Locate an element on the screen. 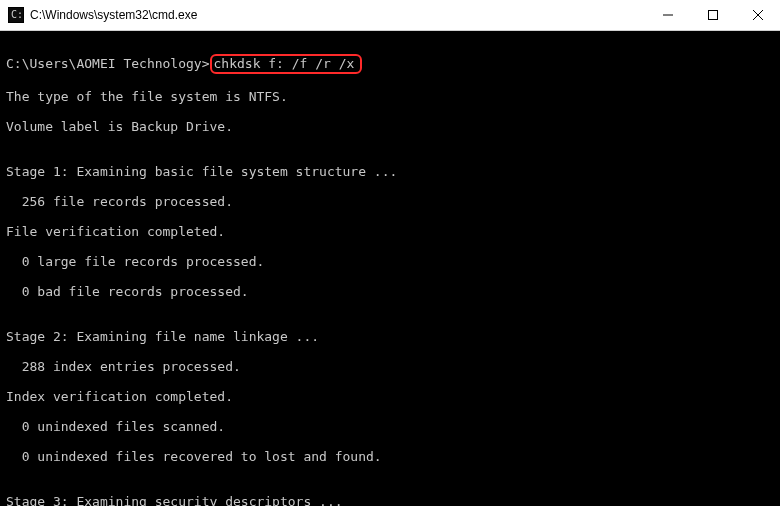  output-line: 0 large file records processed. is located at coordinates (390, 262).